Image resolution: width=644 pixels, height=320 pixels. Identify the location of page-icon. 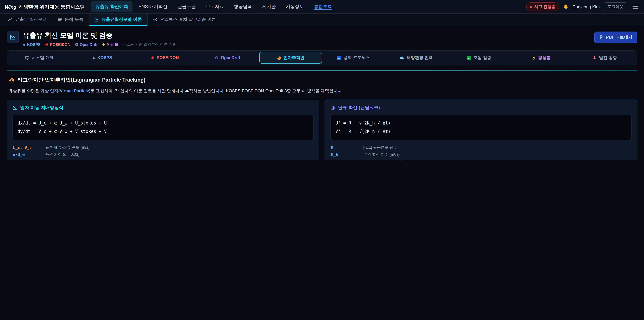
(13, 37).